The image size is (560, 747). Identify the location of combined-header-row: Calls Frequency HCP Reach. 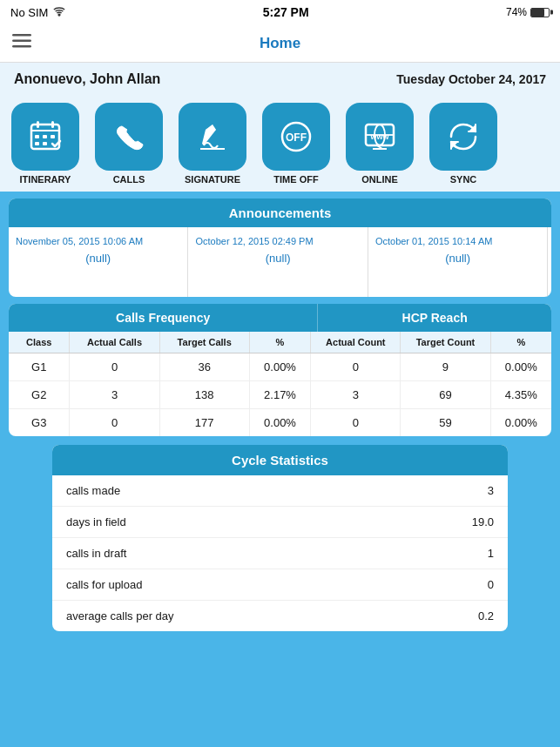
(280, 318).